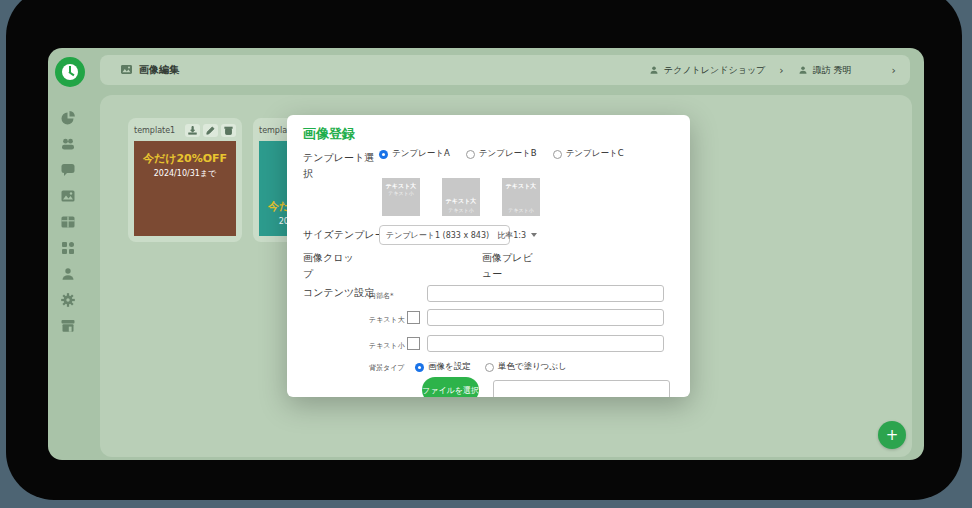 This screenshot has width=972, height=508. What do you see at coordinates (502, 154) in the screenshot?
I see `template-radio-group: テンプレートA テンプレートB テンプレートC` at bounding box center [502, 154].